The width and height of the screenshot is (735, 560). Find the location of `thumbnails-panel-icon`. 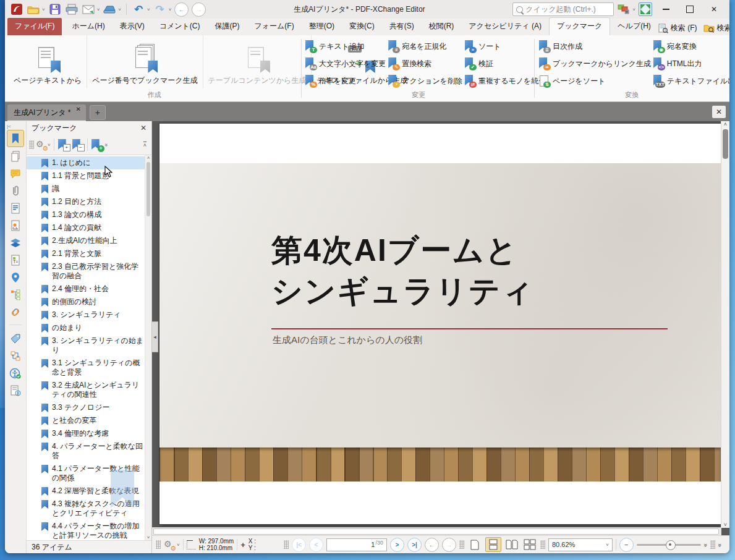

thumbnails-panel-icon is located at coordinates (15, 156).